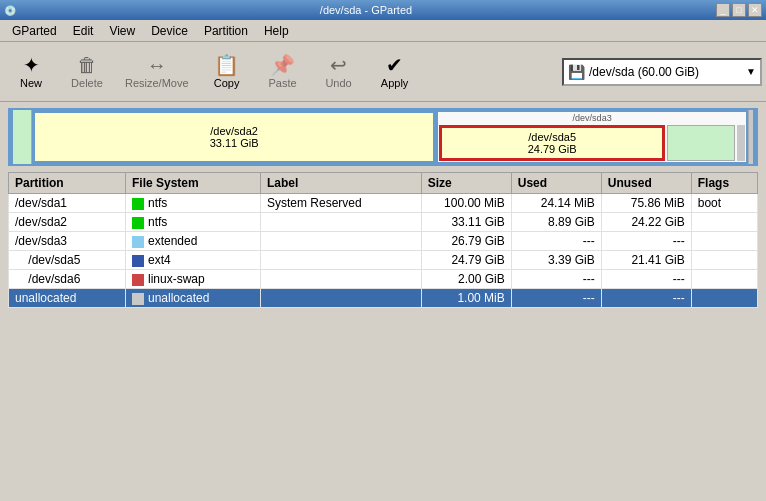 This screenshot has height=501, width=766. I want to click on cell-flags: boot, so click(724, 204).